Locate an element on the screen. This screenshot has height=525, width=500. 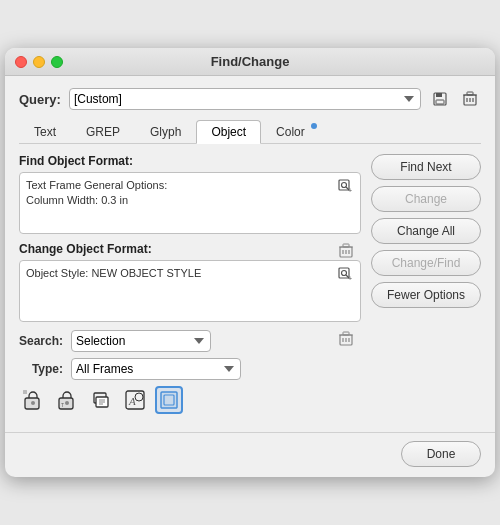
type-label: Type: is located at coordinates (41, 369).